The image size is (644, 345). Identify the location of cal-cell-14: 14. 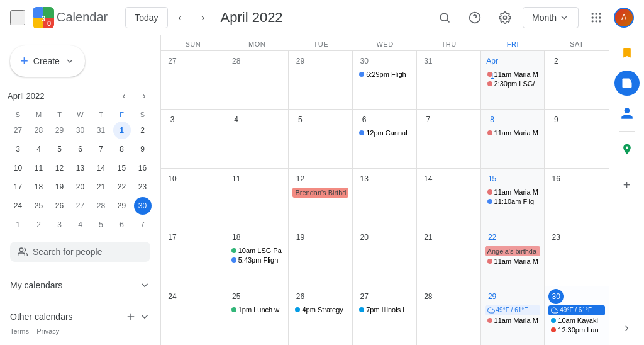
(449, 198).